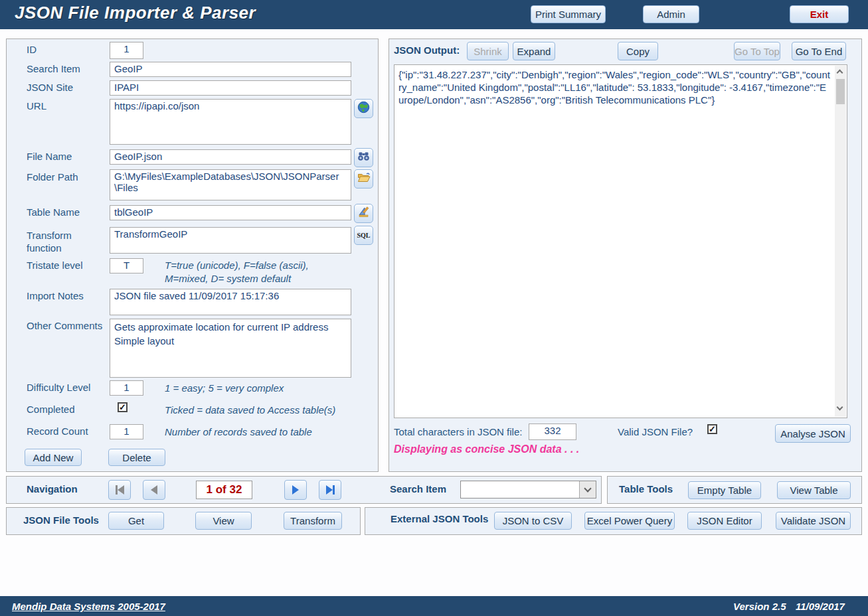  What do you see at coordinates (655, 431) in the screenshot?
I see `valid-json-label: Valid JSON File?` at bounding box center [655, 431].